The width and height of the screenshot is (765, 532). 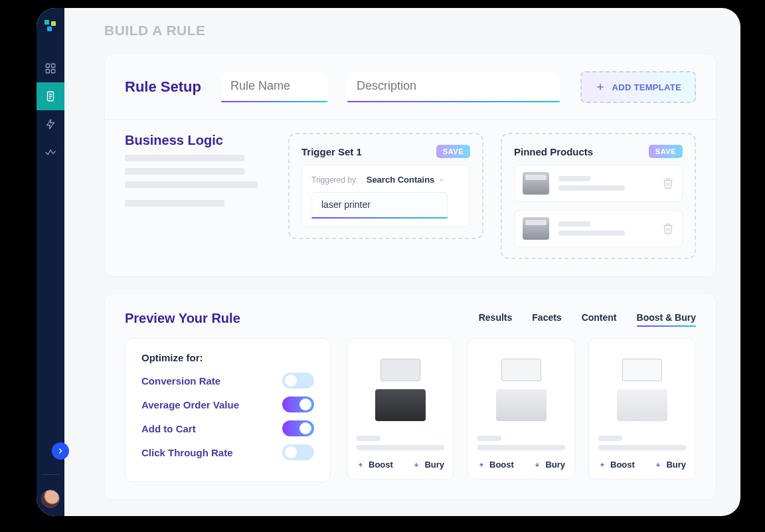 I want to click on optimize-row: Average Order Value, so click(x=228, y=404).